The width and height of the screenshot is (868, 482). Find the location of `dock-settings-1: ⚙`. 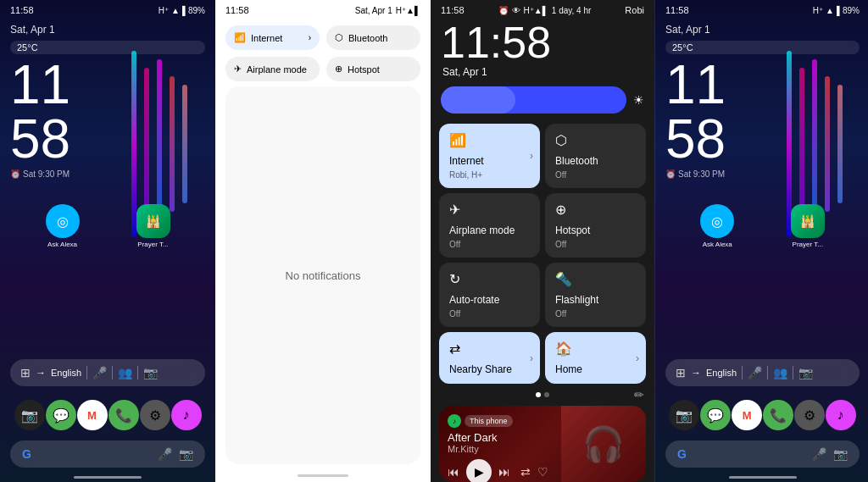

dock-settings-1: ⚙ is located at coordinates (155, 415).